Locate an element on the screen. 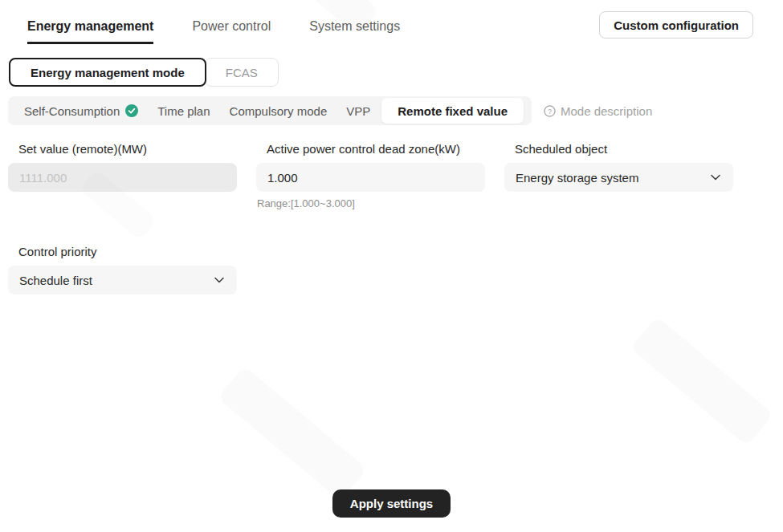 Image resolution: width=783 pixels, height=532 pixels. sub-tab-bar: Self-Consumption Time plan Compulsory mo… is located at coordinates (270, 111).